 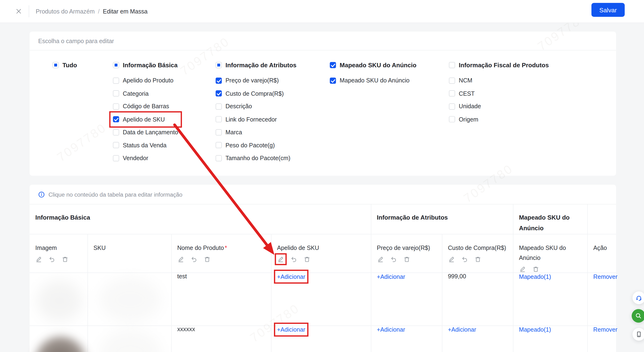 What do you see at coordinates (146, 119) in the screenshot?
I see `checkbox-apelido-de-sku: Apelido de SKU` at bounding box center [146, 119].